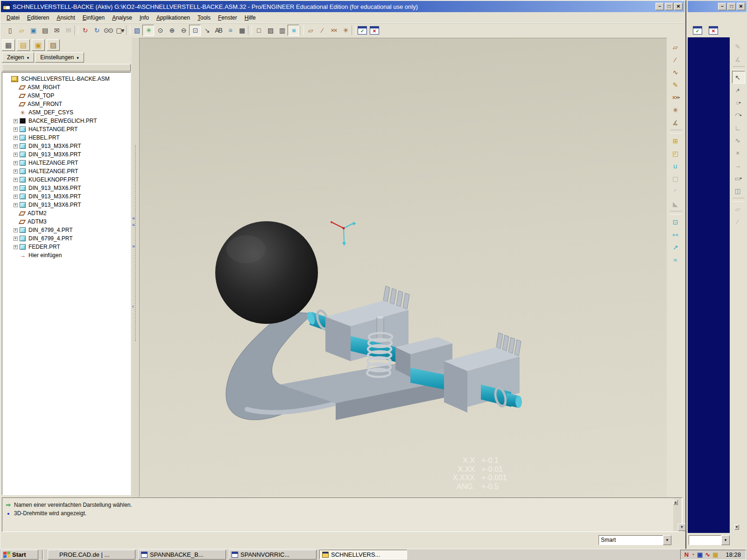  Describe the element at coordinates (739, 115) in the screenshot. I see `arc-tool-icon: ◠ ▸` at that location.